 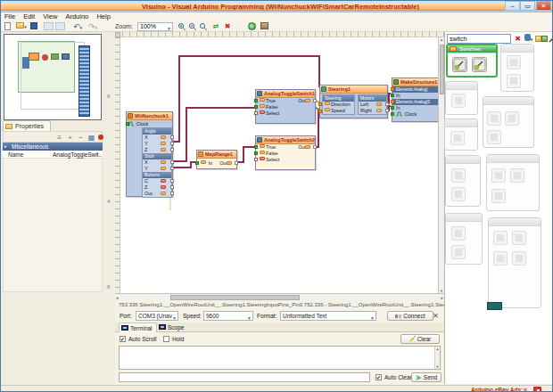 I want to click on zoom-in-icon, so click(x=182, y=27).